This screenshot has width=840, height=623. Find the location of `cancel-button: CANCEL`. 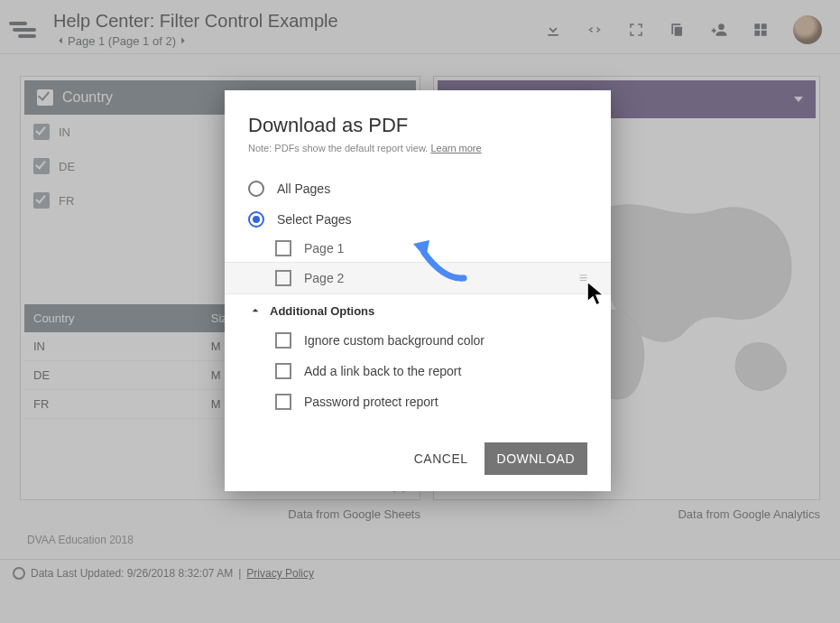

cancel-button: CANCEL is located at coordinates (441, 459).